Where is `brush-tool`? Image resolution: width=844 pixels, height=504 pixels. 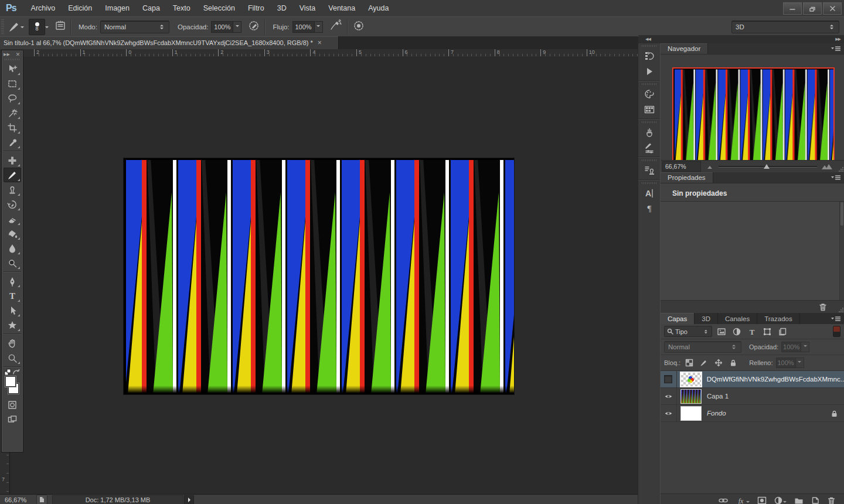
brush-tool is located at coordinates (12, 175).